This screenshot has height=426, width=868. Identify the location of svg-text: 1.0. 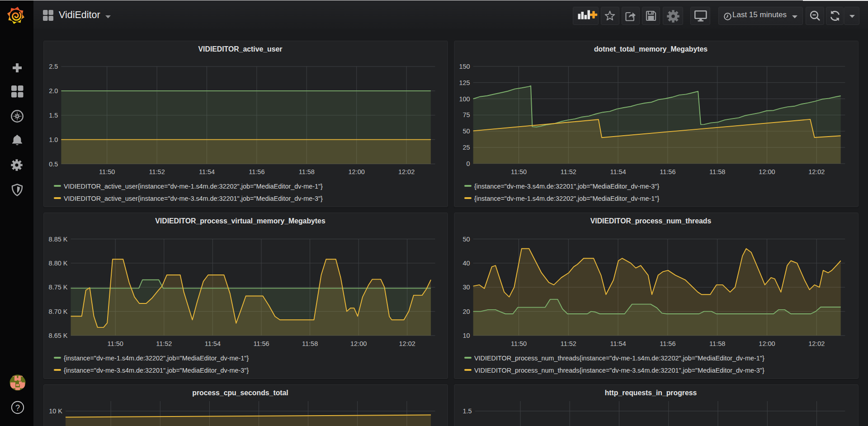
(53, 140).